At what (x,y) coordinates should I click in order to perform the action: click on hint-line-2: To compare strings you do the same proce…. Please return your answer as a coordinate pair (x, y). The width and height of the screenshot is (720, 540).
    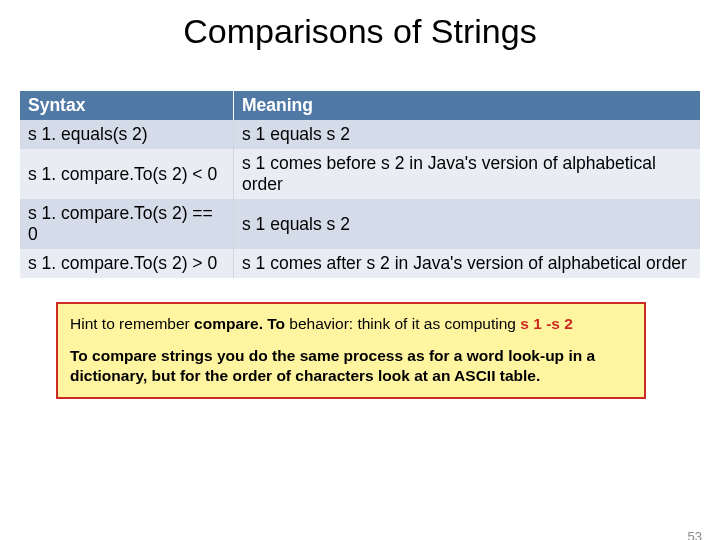
    Looking at the image, I should click on (351, 366).